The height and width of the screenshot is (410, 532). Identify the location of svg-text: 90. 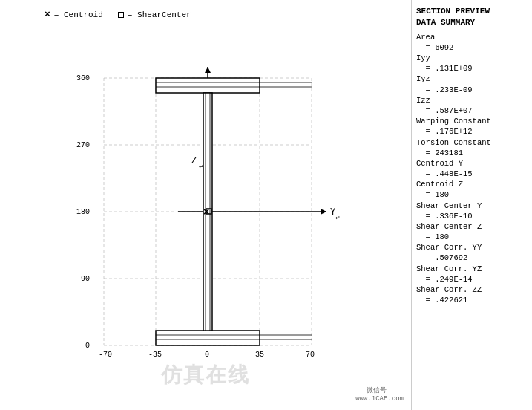
(85, 279).